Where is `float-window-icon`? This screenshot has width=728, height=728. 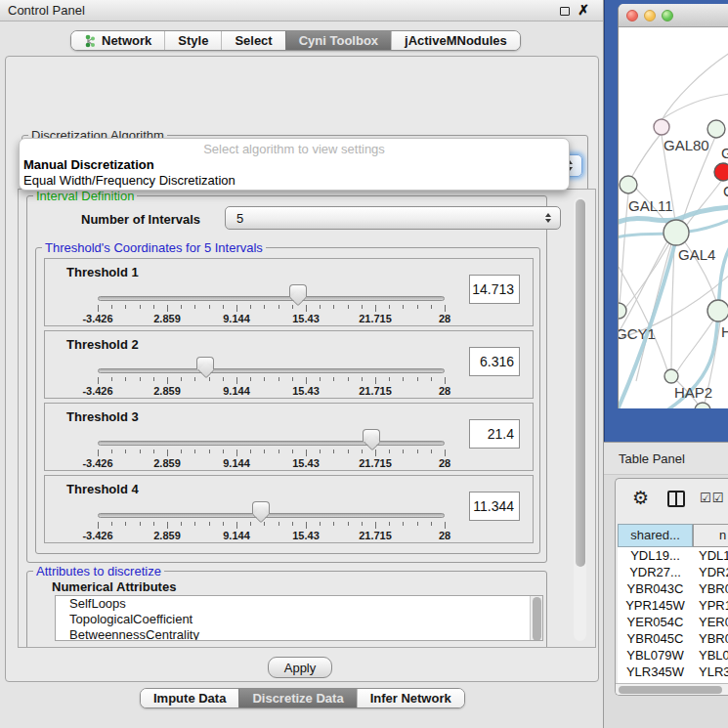 float-window-icon is located at coordinates (565, 12).